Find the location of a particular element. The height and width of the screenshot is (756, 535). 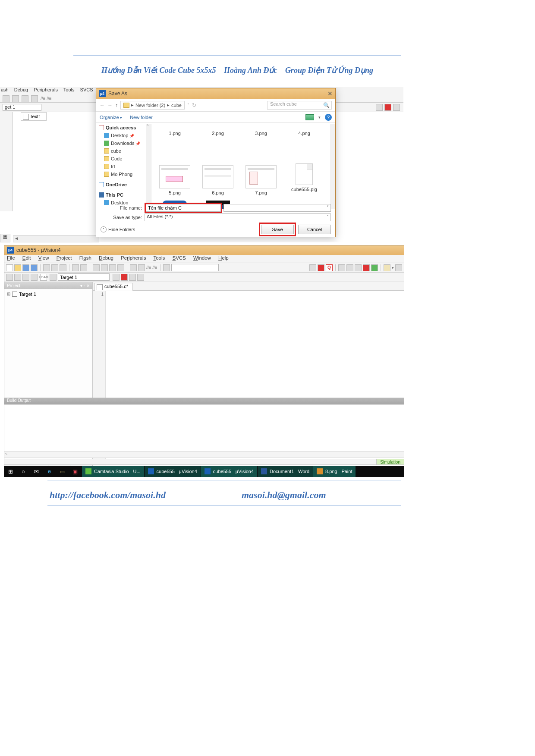

taskbar-uvision-1: cube555 - µVision4 is located at coordinates (173, 471).